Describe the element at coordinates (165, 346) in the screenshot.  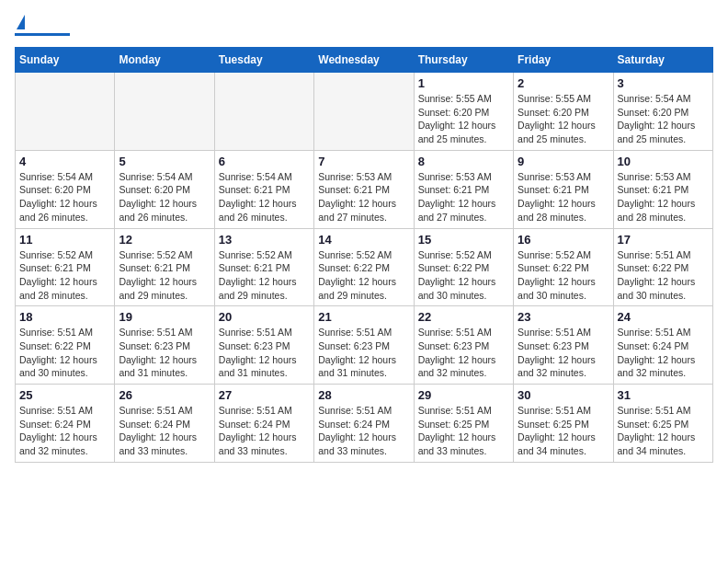
I see `calendar-cell: 19Sunrise: 5:51 AM Sunset: 6:23 PM Dayli…` at that location.